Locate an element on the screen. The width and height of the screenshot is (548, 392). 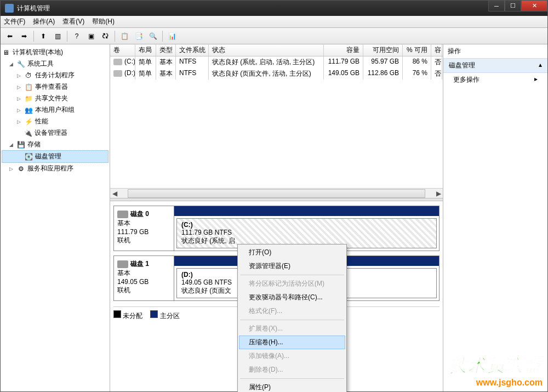
actions-section-header: 磁盘管理▴ is located at coordinates (495, 66).